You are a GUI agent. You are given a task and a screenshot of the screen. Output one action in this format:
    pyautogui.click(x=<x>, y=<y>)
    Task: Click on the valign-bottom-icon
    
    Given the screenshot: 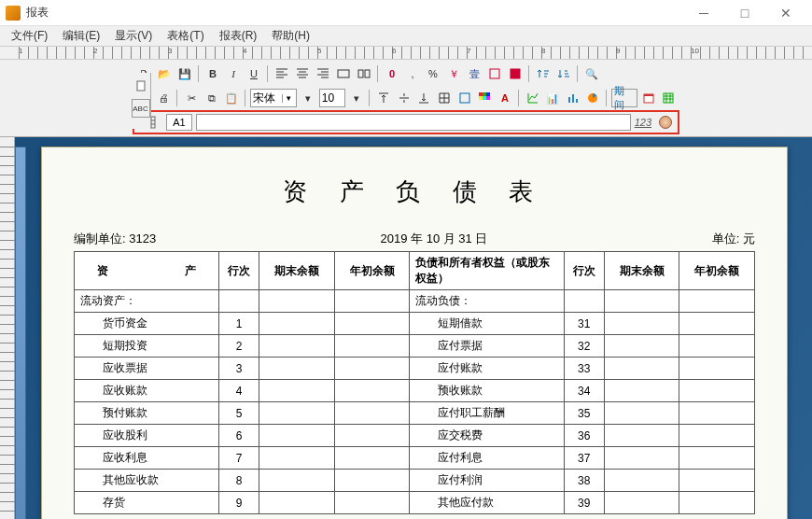 What is the action you would take?
    pyautogui.click(x=425, y=98)
    